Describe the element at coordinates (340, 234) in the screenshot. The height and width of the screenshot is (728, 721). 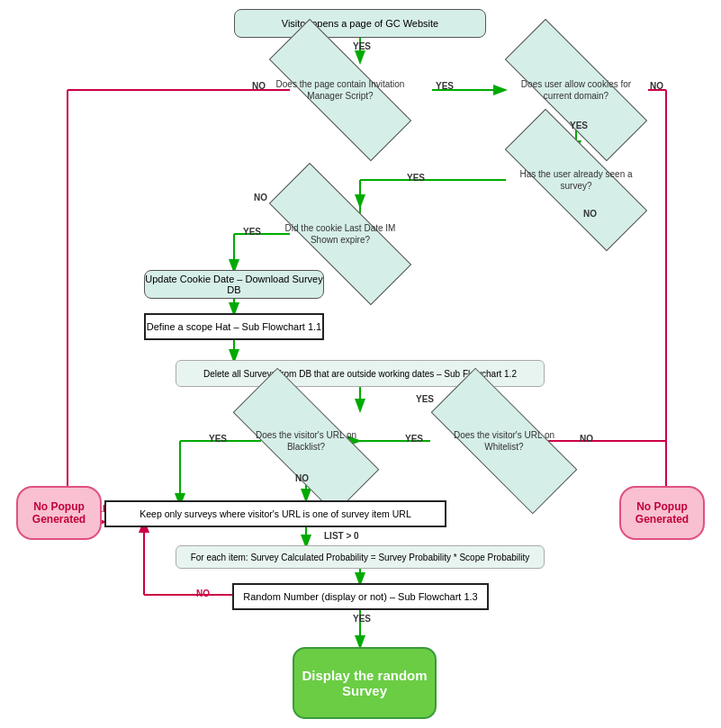
I see `q4-text: Did the cookie Last Date IM Shown expire…` at that location.